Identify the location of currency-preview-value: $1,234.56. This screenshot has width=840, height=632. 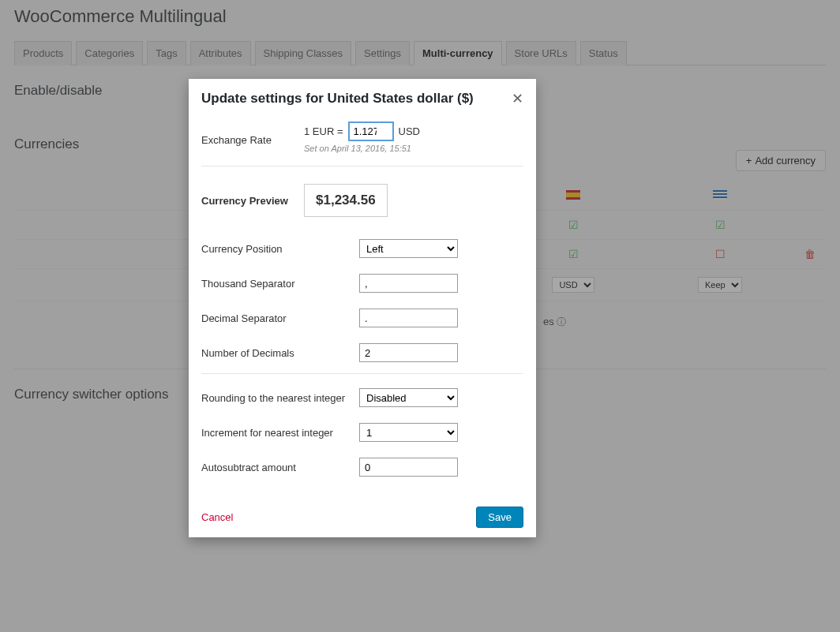
(346, 200).